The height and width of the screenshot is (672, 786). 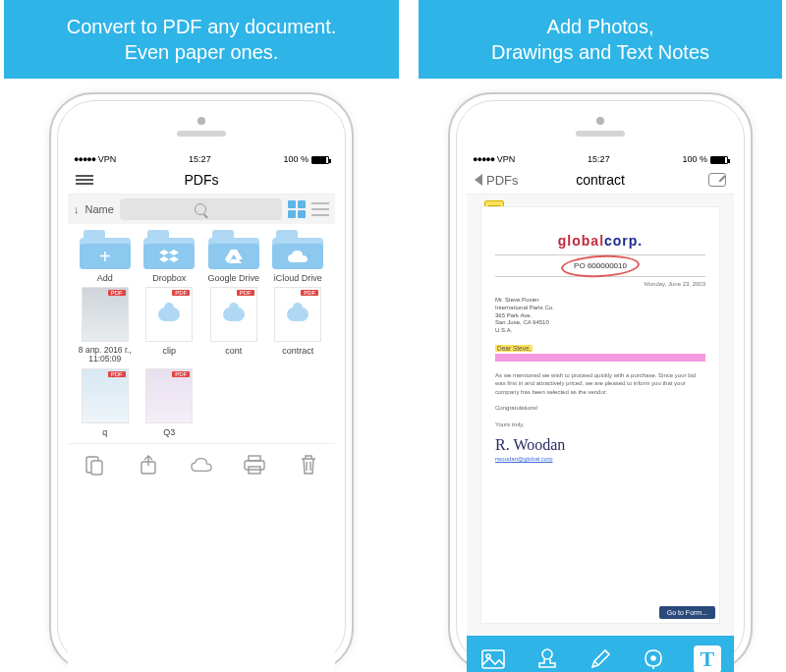 What do you see at coordinates (201, 209) in the screenshot?
I see `sort-search-row: ↓ Name` at bounding box center [201, 209].